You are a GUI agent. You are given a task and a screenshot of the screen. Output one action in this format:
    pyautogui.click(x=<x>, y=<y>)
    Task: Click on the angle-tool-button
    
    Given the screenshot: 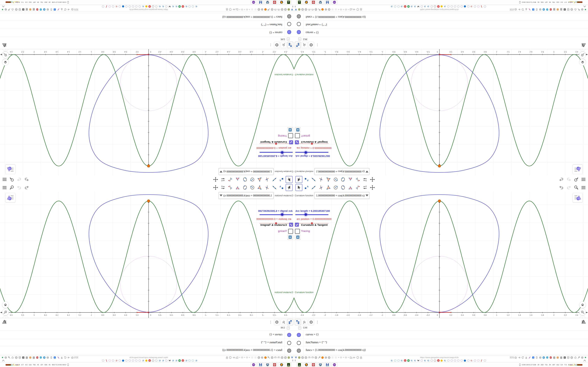 What is the action you would take?
    pyautogui.click(x=238, y=180)
    